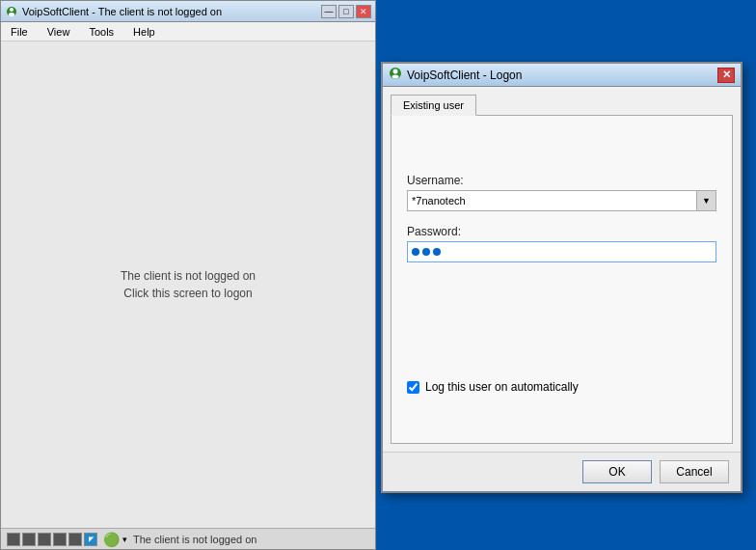 The image size is (756, 550). Describe the element at coordinates (188, 32) in the screenshot. I see `menu-bar: File View Tools Help` at that location.